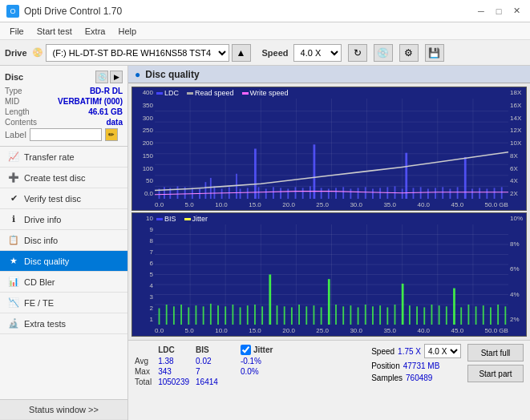  What do you see at coordinates (416, 365) in the screenshot?
I see `position-row: Position 47731 MB` at bounding box center [416, 365].